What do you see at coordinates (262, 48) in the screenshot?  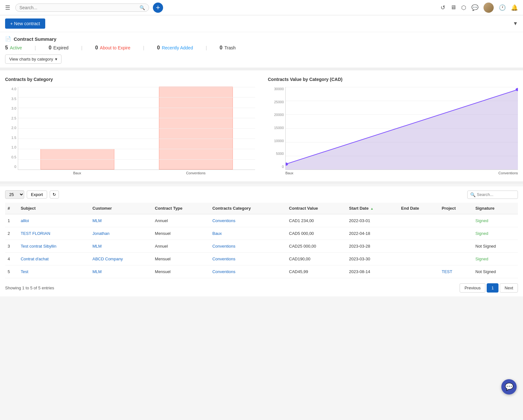 I see `summary-stats: 5 Active | 0 Expired | 0 About to Expire…` at bounding box center [262, 48].